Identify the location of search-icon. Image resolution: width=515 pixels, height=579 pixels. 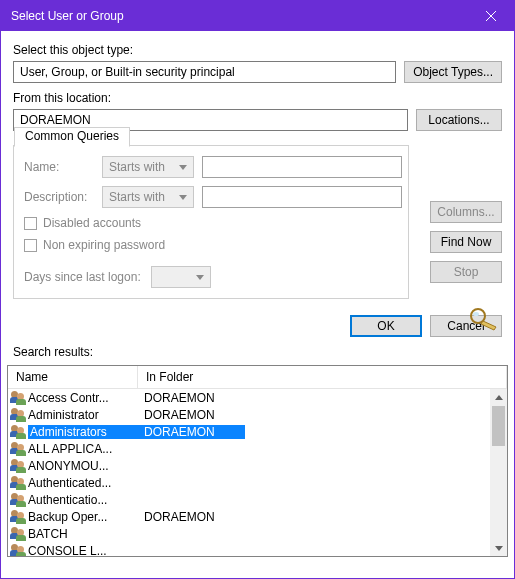
(484, 320).